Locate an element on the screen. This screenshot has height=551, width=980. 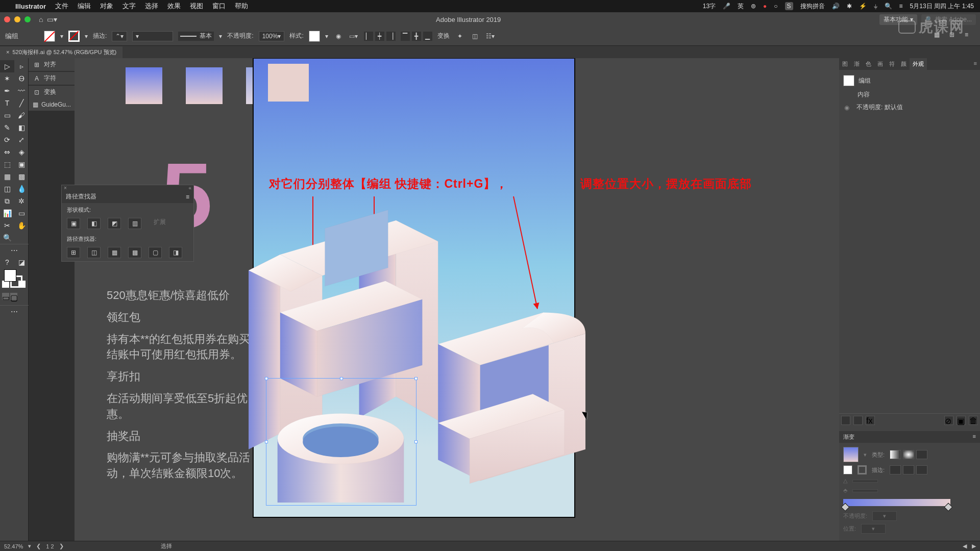
menu-help: 帮助 is located at coordinates (241, 6).